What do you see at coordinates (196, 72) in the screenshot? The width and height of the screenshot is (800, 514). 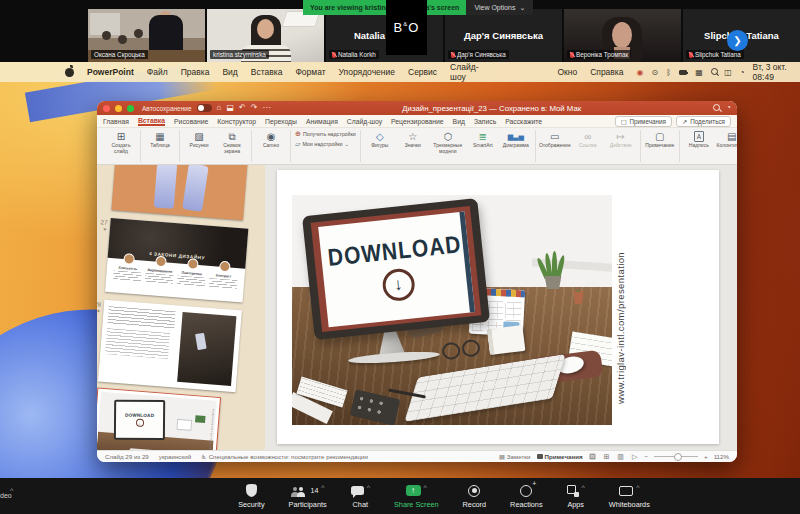 I see `menu-edit: Правка` at bounding box center [196, 72].